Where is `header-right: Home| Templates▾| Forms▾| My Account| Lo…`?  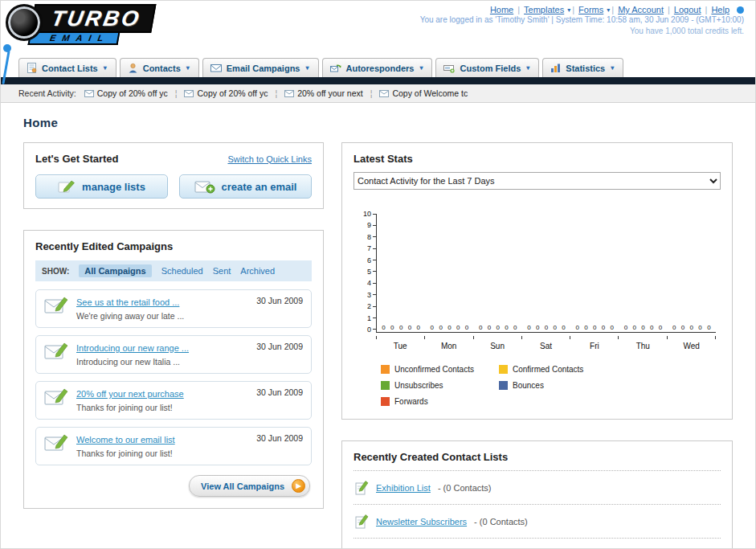
header-right: Home| Templates▾| Forms▾| My Account| Lo… is located at coordinates (582, 21).